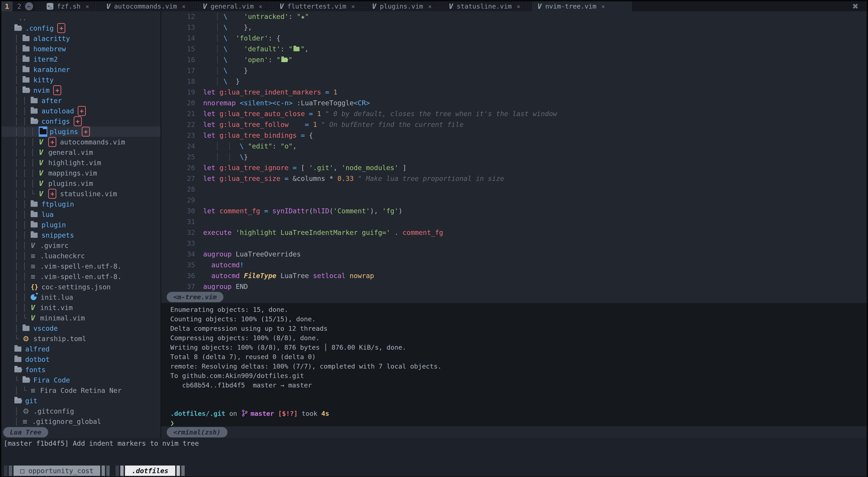 The image size is (868, 477). I want to click on tab-plugins.vim: Vplugins.vim×, so click(402, 6).